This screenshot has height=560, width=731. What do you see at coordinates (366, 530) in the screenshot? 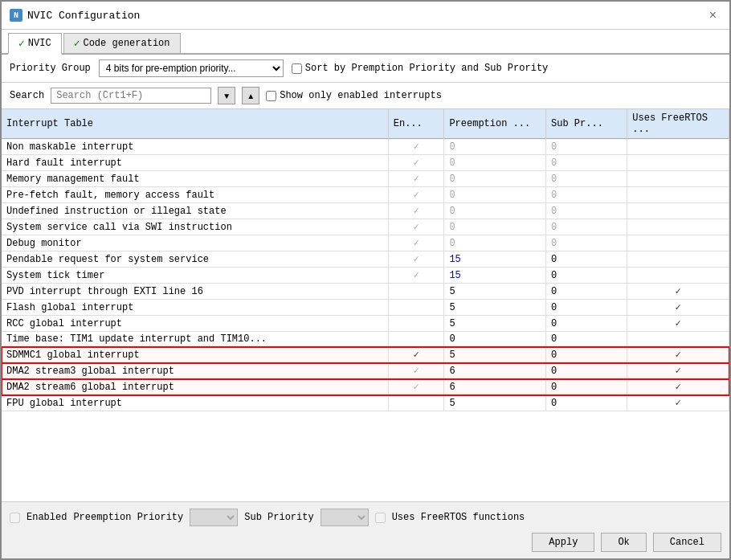
I see `bottom-bar: Enabled Preemption Priority Sub Priority…` at bounding box center [366, 530].